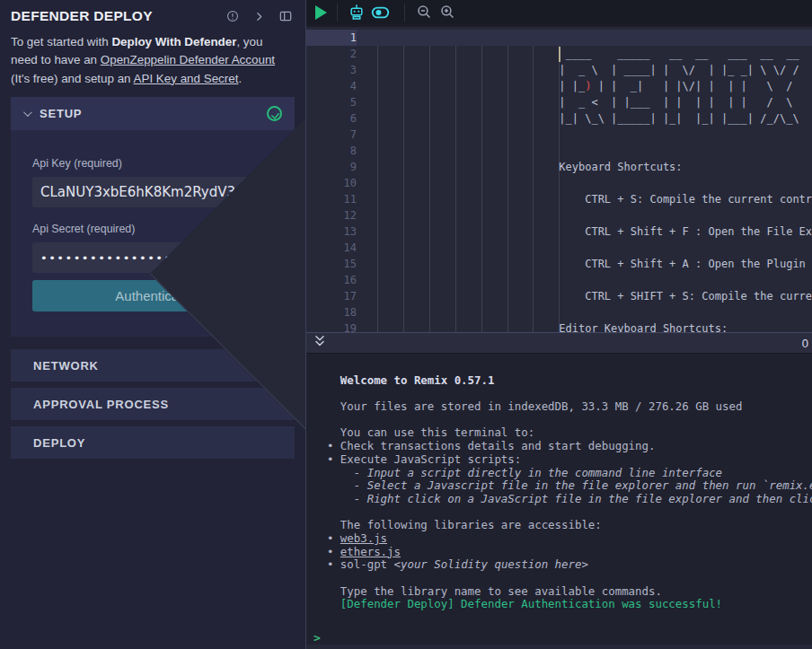 The height and width of the screenshot is (649, 812). I want to click on editor-line: 15 CTRL + Shift + A : Open the Plugin Ma…, so click(559, 264).